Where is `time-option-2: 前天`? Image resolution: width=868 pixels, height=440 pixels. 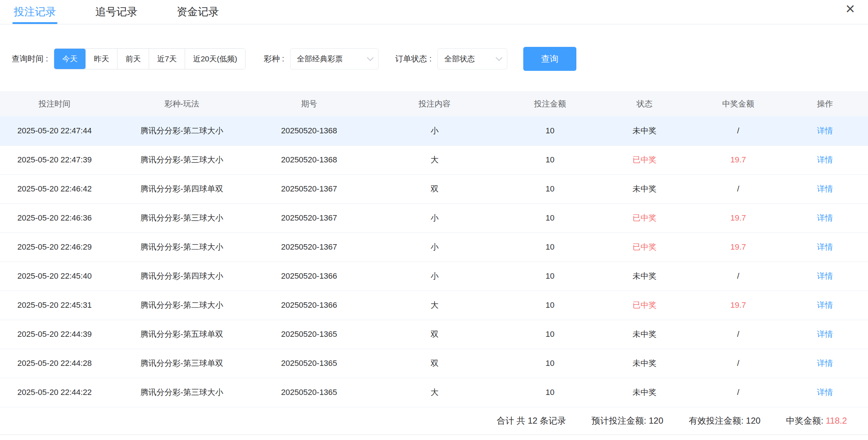 time-option-2: 前天 is located at coordinates (133, 59).